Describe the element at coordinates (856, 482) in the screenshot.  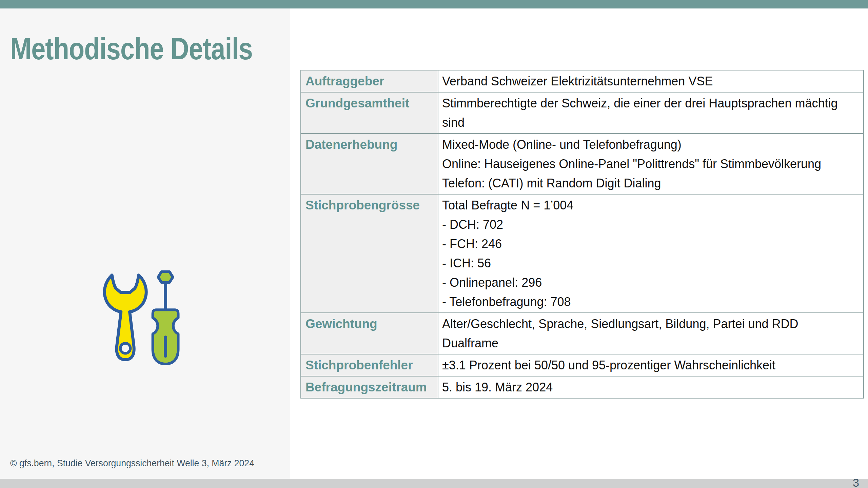
I see `page-number: 3` at that location.